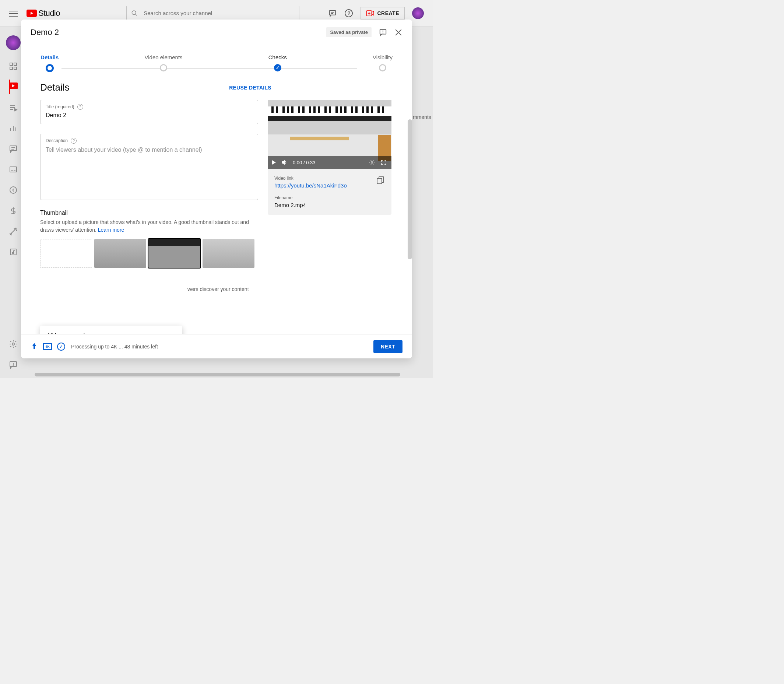 This screenshot has width=784, height=684. What do you see at coordinates (330, 157) in the screenshot?
I see `video-preview-card: 0:00 / 0:33 Video link https://youtu.be/…` at bounding box center [330, 157].